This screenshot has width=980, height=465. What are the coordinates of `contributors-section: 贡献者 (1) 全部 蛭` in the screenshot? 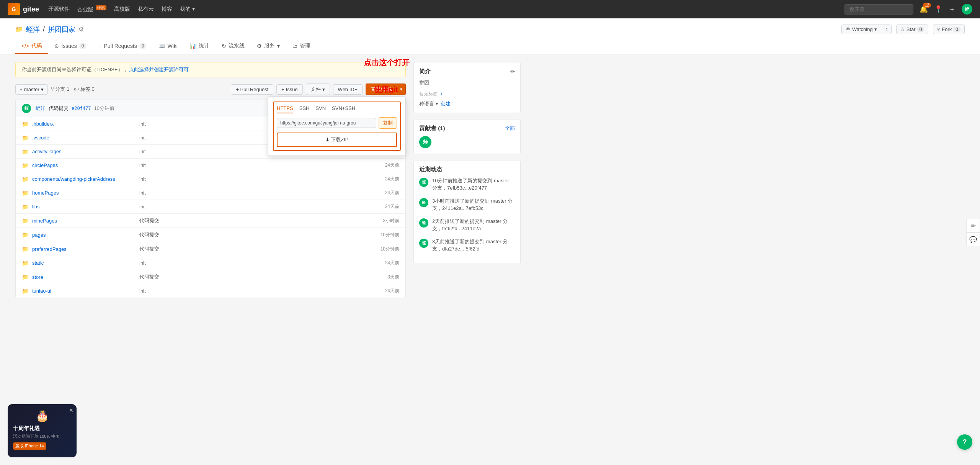 It's located at (467, 136).